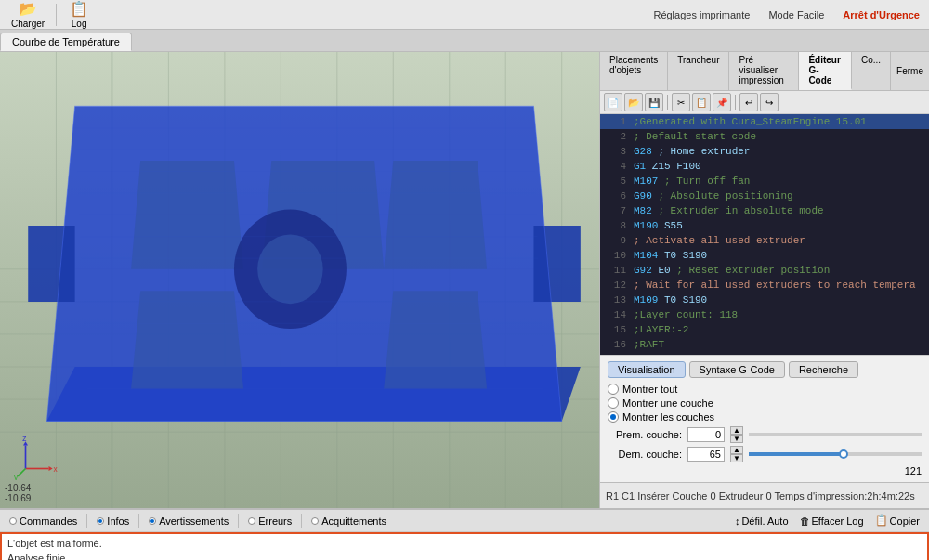 The image size is (929, 560). What do you see at coordinates (765, 495) in the screenshot?
I see `right-status-bar: R1 C1 Insérer Couche 0 Extrudeur 0 Temps…` at bounding box center [765, 495].